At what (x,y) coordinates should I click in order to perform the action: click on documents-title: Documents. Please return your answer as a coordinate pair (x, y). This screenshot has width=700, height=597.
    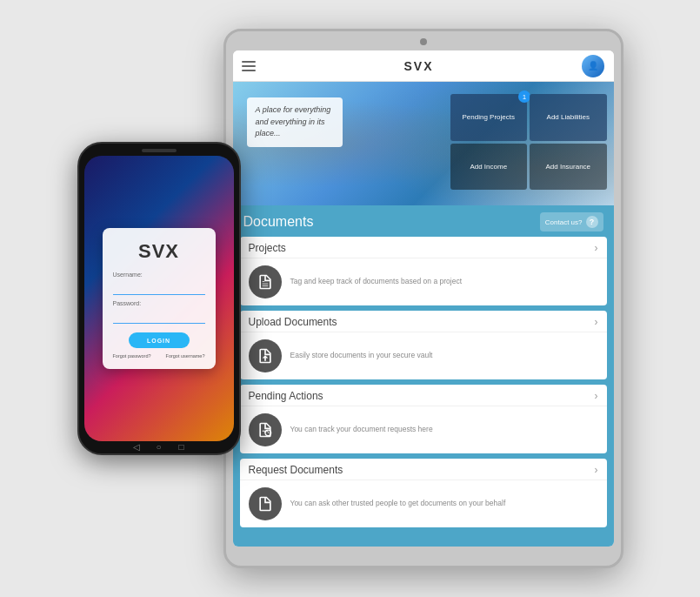
    Looking at the image, I should click on (278, 222).